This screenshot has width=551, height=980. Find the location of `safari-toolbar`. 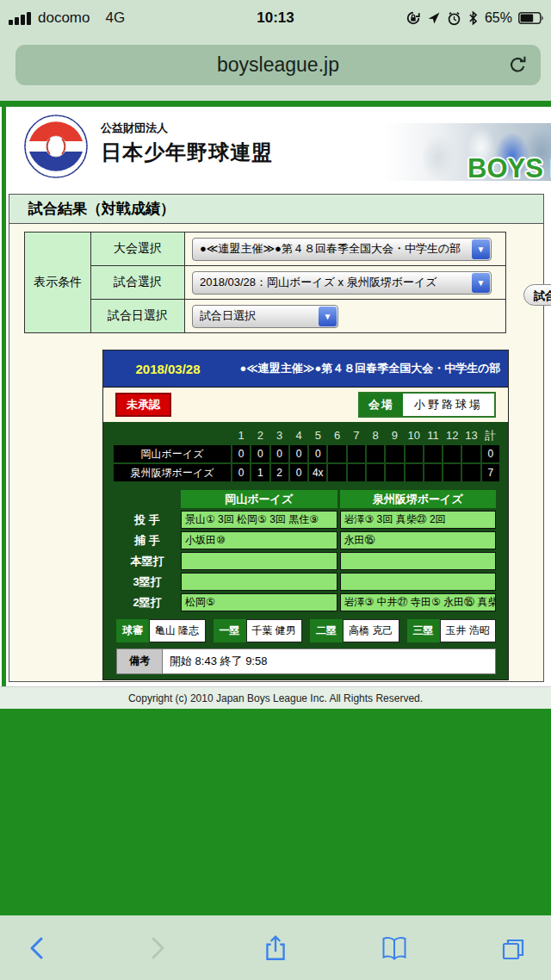

safari-toolbar is located at coordinates (276, 947).